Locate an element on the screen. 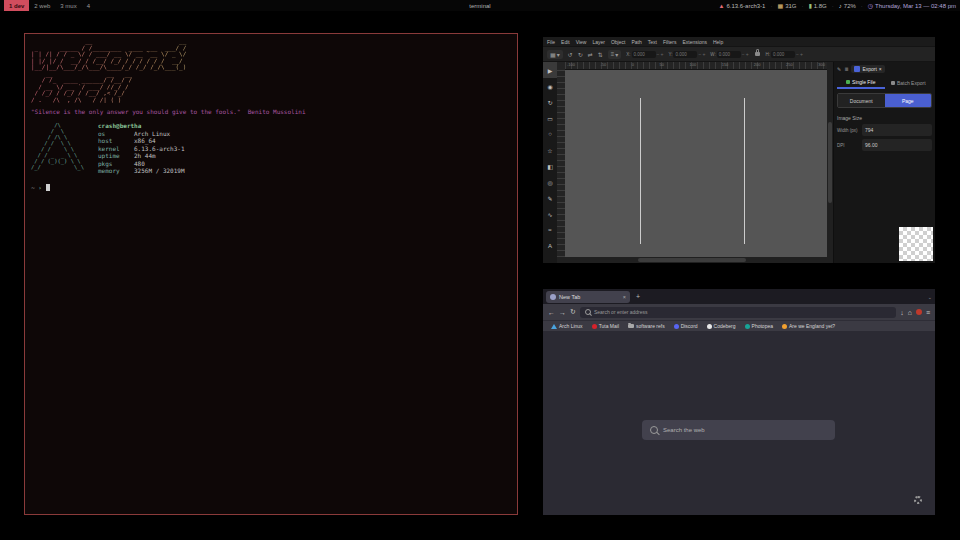 The height and width of the screenshot is (540, 960). tool-calligraphy: ≈ is located at coordinates (550, 230).